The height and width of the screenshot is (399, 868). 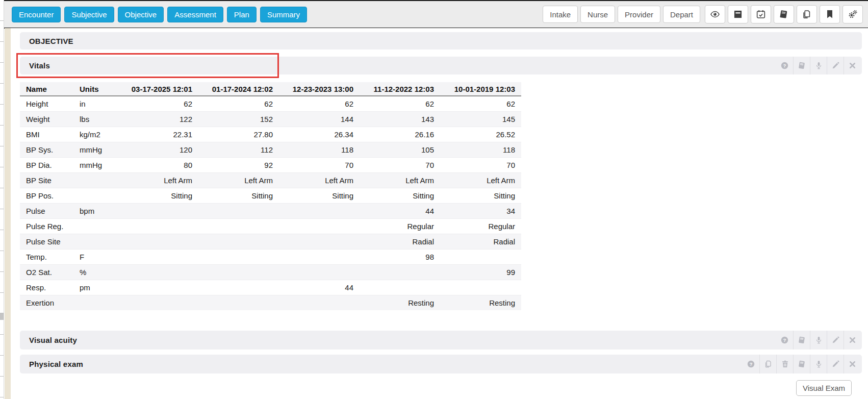 What do you see at coordinates (853, 14) in the screenshot?
I see `gears-icon` at bounding box center [853, 14].